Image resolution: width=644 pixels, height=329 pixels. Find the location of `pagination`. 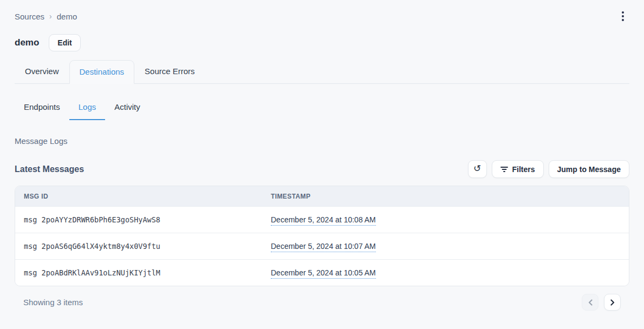

pagination is located at coordinates (601, 302).